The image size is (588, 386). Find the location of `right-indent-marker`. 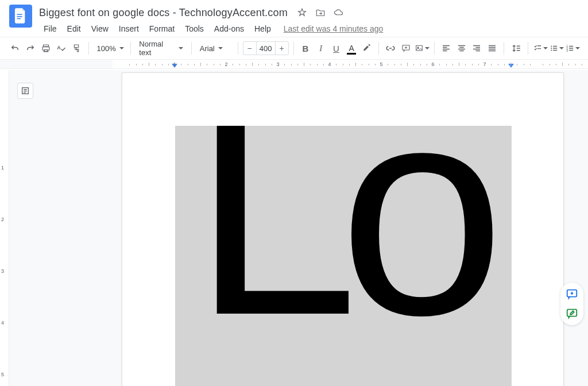

right-indent-marker is located at coordinates (511, 65).